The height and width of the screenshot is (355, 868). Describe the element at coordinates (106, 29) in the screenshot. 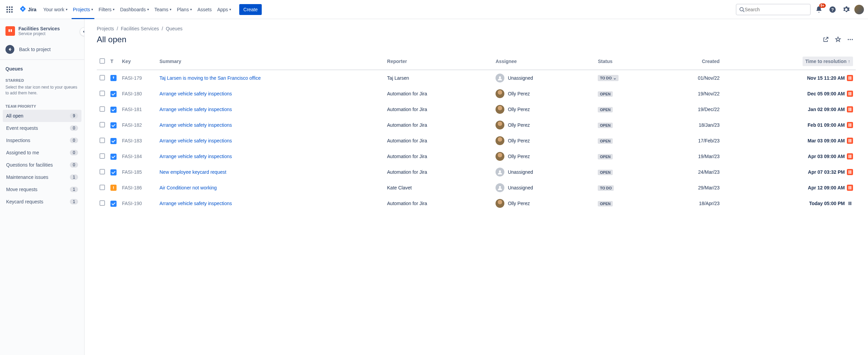

I see `breadcrumb-projects: Projects` at that location.